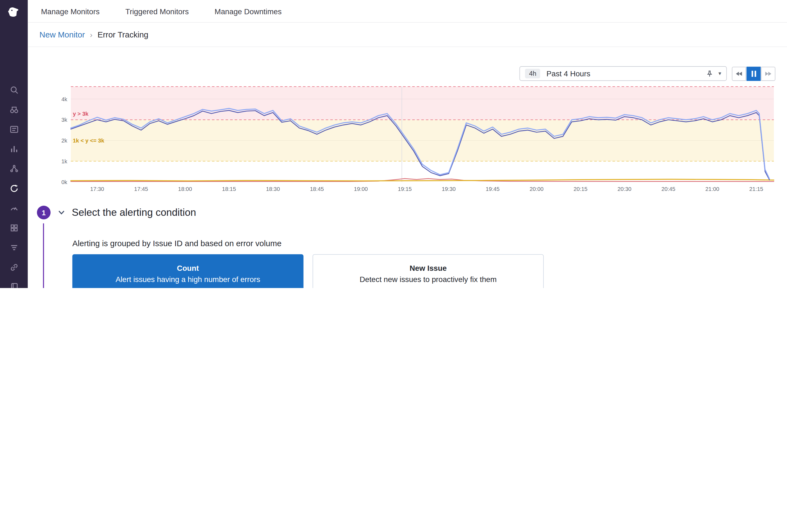  I want to click on count-card-title: Count, so click(188, 268).